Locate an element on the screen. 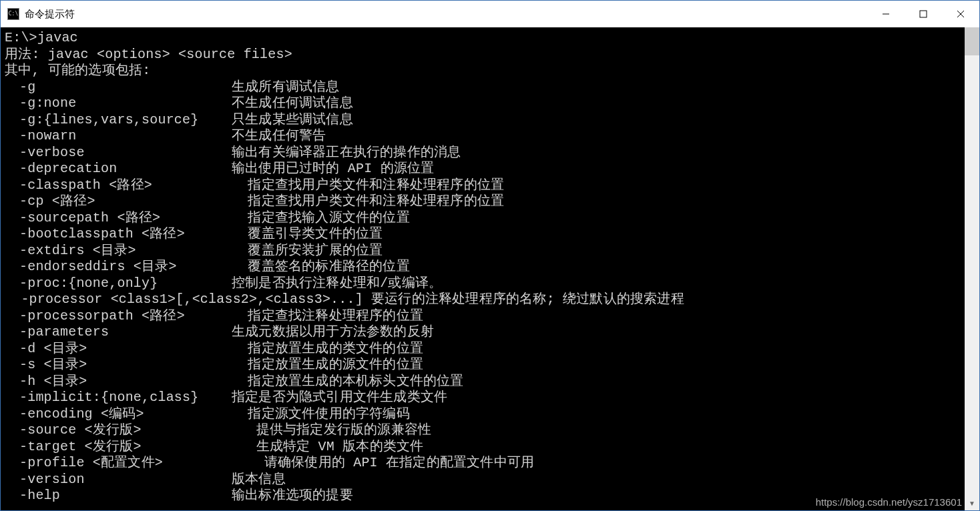  option-desc: 不生成任何警告 is located at coordinates (279, 136).